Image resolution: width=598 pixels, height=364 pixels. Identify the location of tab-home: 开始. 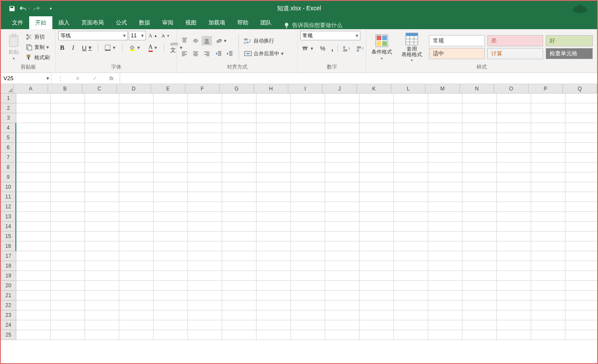
(41, 23).